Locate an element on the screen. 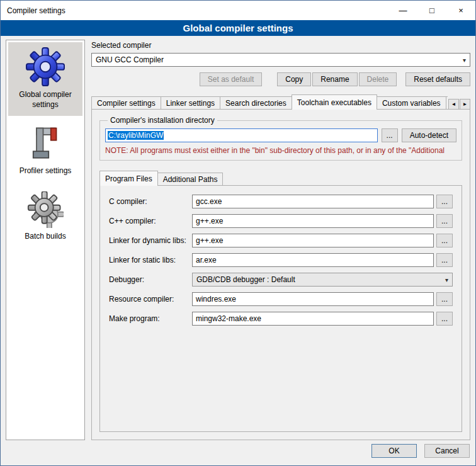 The width and height of the screenshot is (476, 466). copy-button: Copy is located at coordinates (294, 79).